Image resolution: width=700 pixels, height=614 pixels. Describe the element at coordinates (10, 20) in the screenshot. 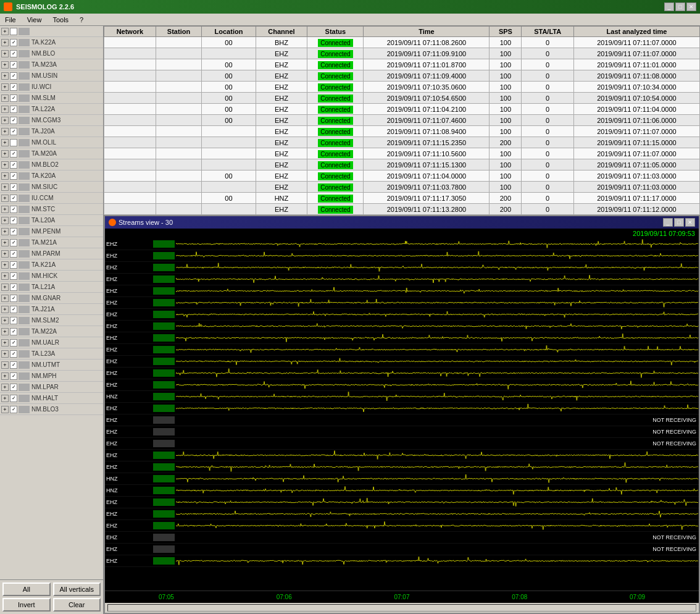

I see `menu-file: File` at that location.